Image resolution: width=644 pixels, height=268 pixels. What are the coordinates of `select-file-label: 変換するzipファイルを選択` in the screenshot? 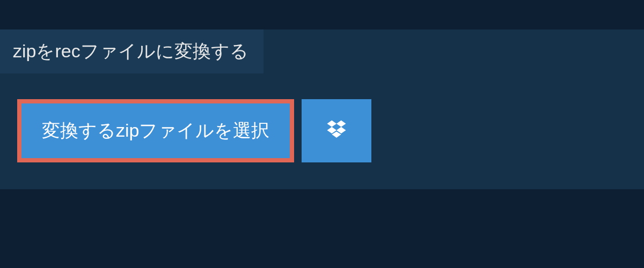 It's located at (156, 131).